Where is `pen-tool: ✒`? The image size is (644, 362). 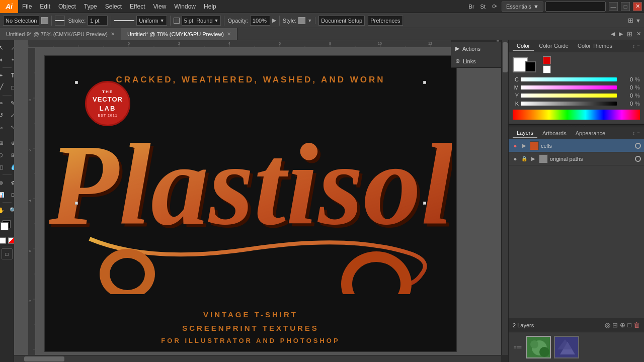 pen-tool: ✒ is located at coordinates (3, 75).